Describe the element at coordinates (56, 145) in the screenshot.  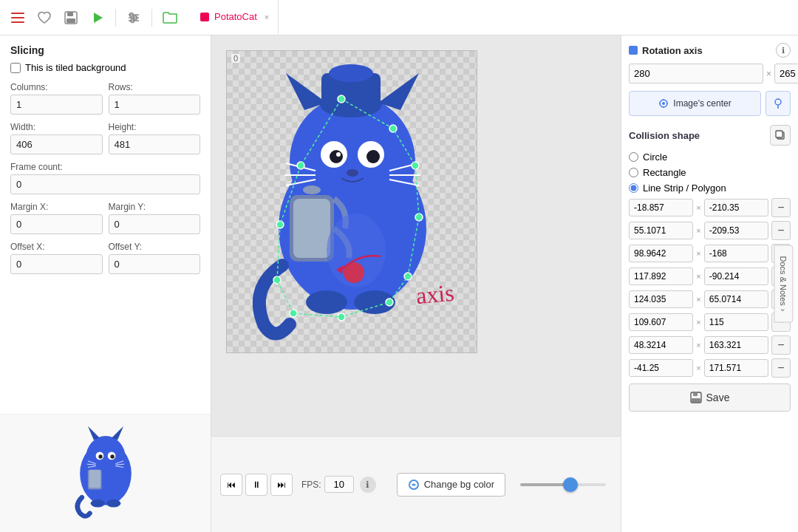
I see `width-input` at that location.